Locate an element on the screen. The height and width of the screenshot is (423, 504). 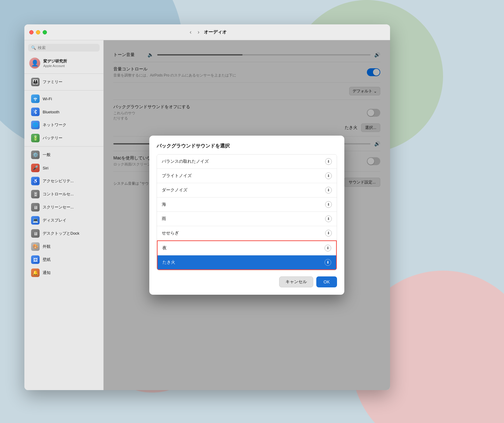
sound-name-fire: たき火 is located at coordinates (169, 262).